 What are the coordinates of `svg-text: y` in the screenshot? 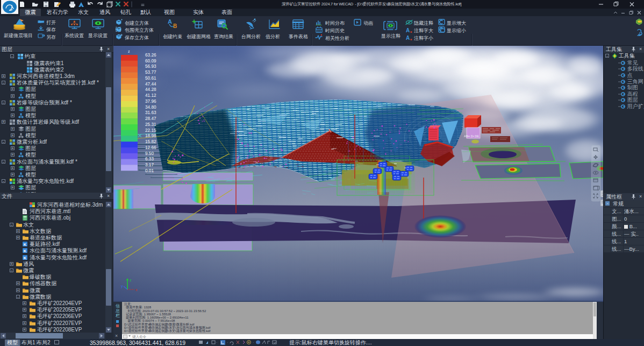 It's located at (122, 286).